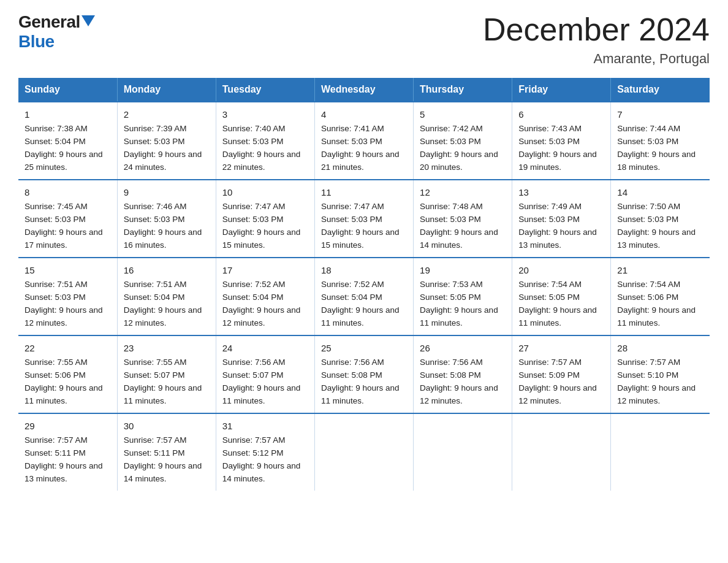 This screenshot has width=728, height=563. I want to click on day-number: 12, so click(463, 193).